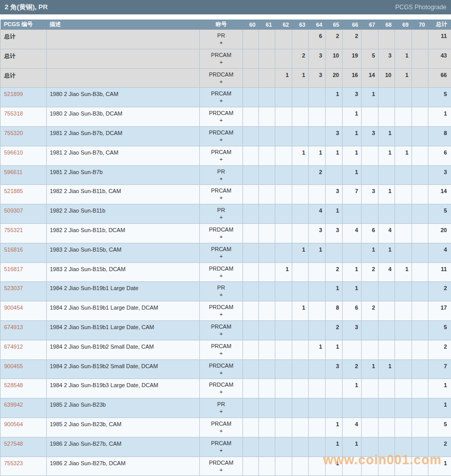 This screenshot has height=476, width=451. Describe the element at coordinates (221, 250) in the screenshot. I see `designation-name: PRCAM` at that location.